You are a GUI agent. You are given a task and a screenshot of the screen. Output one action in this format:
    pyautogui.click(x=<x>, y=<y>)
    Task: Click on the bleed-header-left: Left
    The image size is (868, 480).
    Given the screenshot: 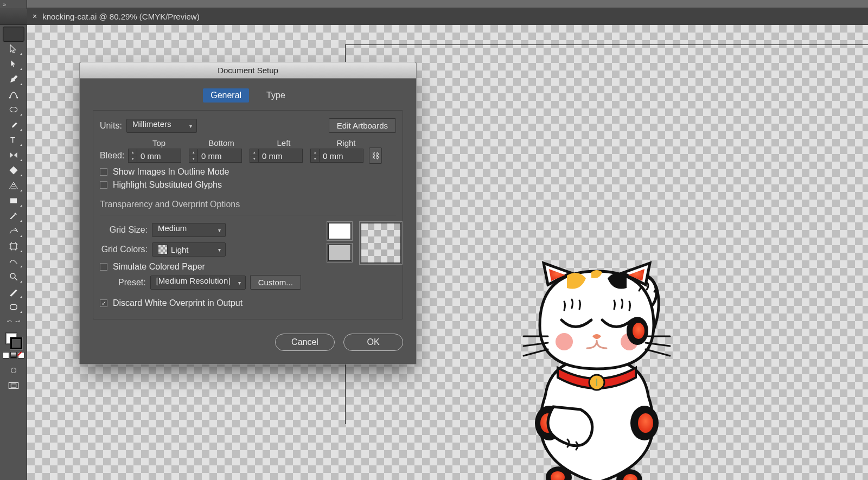 What is the action you would take?
    pyautogui.click(x=284, y=143)
    